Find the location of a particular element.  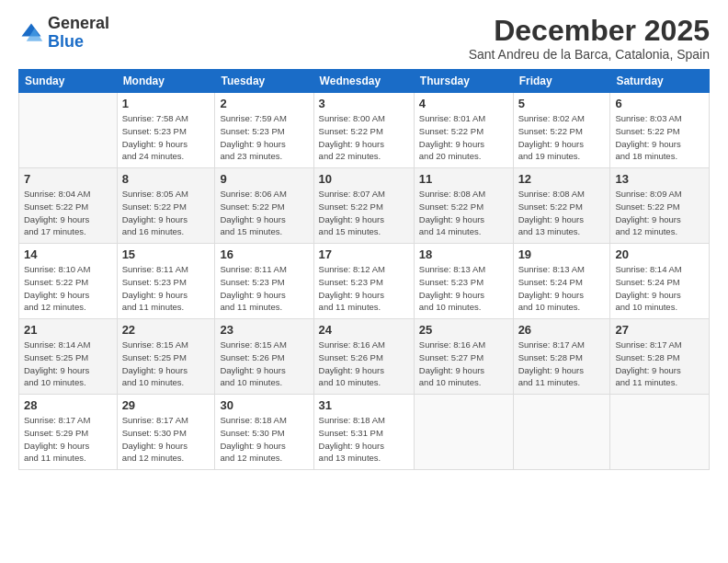

day-info: Sunrise: 8:06 AM Sunset: 5:22 PM Dayligh… is located at coordinates (264, 213).